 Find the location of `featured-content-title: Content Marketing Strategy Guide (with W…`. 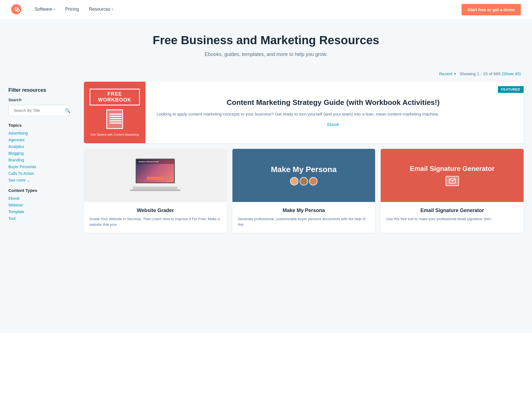

featured-content-title: Content Marketing Strategy Guide (with W… is located at coordinates (333, 102).